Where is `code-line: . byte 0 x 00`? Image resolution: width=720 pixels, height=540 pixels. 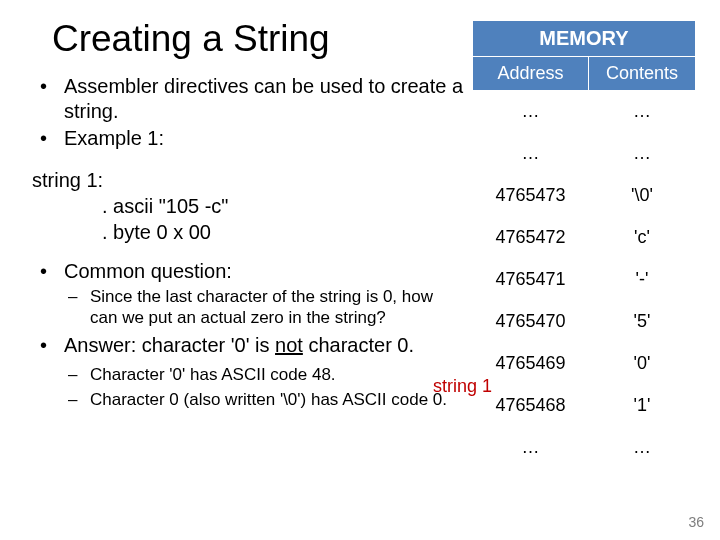 code-line: . byte 0 x 00 is located at coordinates (244, 232).